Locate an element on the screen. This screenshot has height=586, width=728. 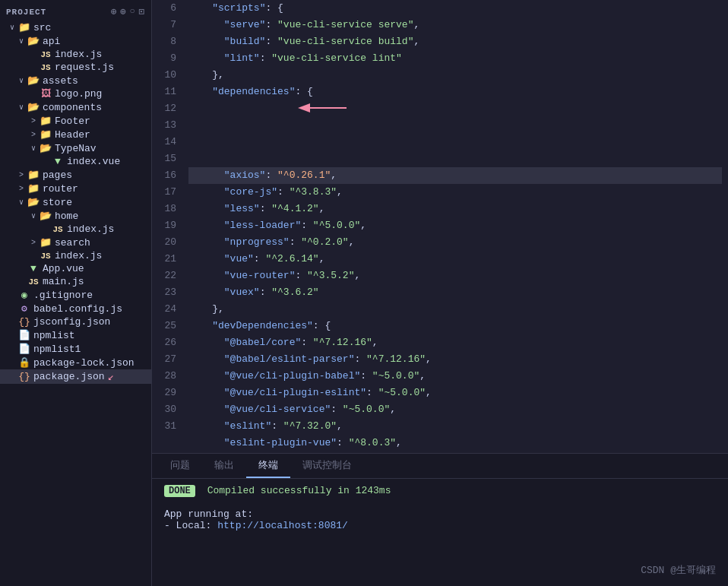
tab-terminal: 终端 is located at coordinates (268, 466).